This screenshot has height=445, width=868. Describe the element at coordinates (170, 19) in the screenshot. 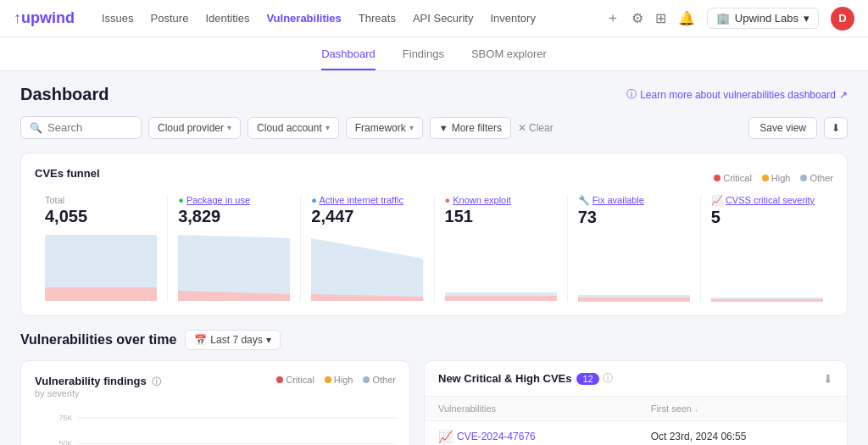

I see `nav-posture: Posture` at that location.